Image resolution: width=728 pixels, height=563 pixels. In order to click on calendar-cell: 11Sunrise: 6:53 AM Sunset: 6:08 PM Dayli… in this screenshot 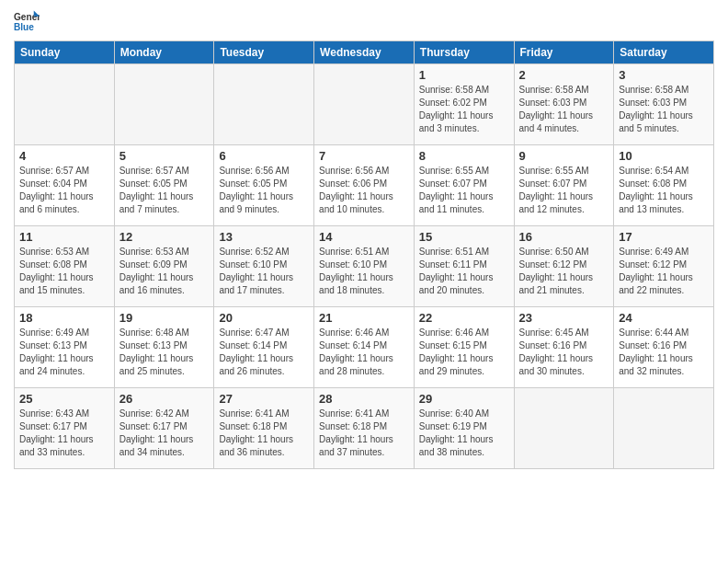, I will do `click(64, 267)`.